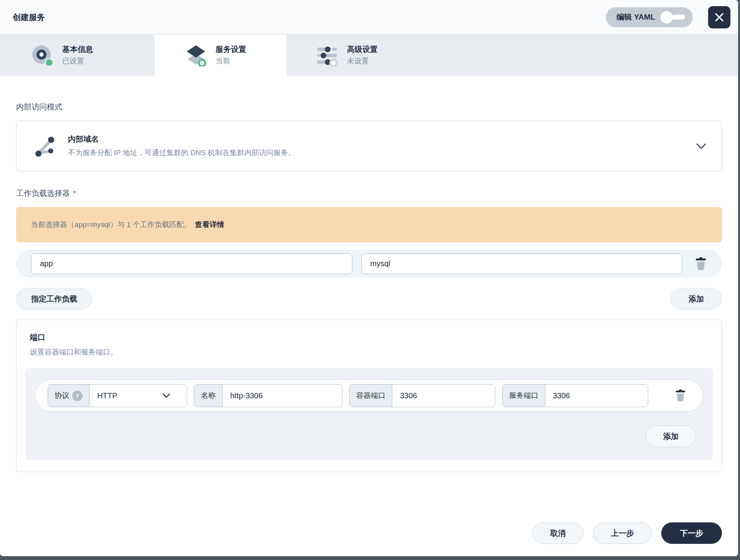  Describe the element at coordinates (182, 139) in the screenshot. I see `option-title: 内部域名` at that location.